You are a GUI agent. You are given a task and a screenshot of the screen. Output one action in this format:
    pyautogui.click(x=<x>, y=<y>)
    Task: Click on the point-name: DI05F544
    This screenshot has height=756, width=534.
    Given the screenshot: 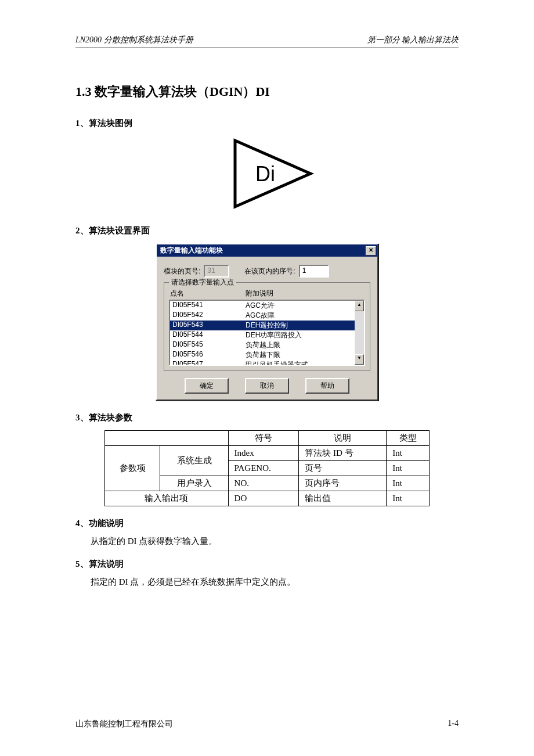 What is the action you would take?
    pyautogui.click(x=209, y=336)
    